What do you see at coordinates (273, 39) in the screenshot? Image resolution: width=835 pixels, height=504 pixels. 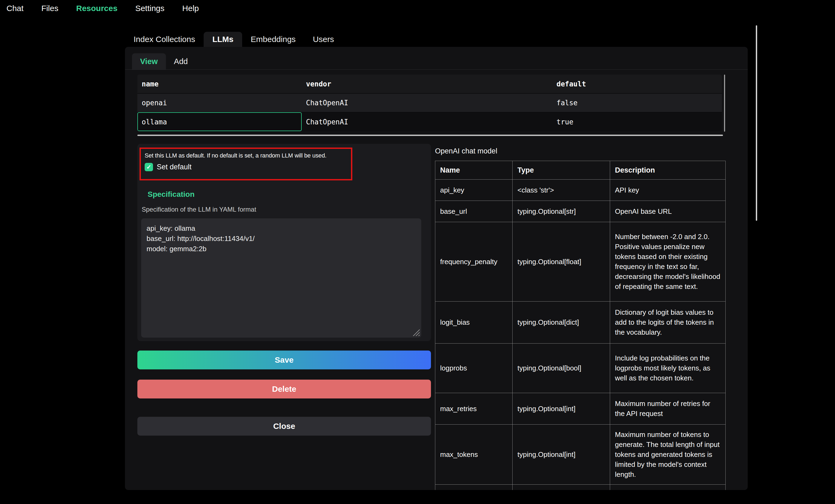 I see `tab-embeddings: Embeddings` at bounding box center [273, 39].